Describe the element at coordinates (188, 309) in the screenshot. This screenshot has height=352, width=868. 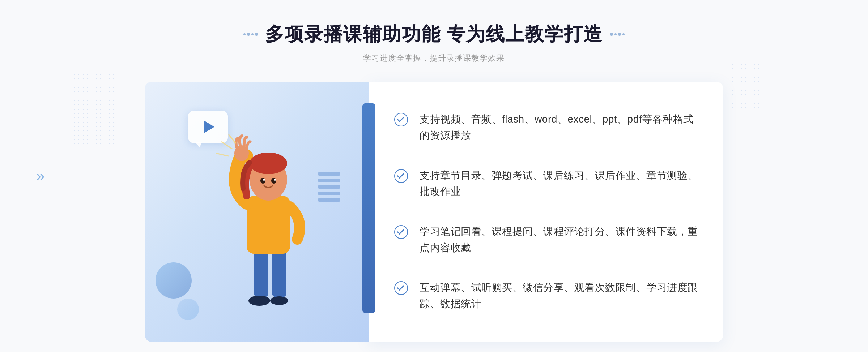
I see `deco-circle-small` at that location.